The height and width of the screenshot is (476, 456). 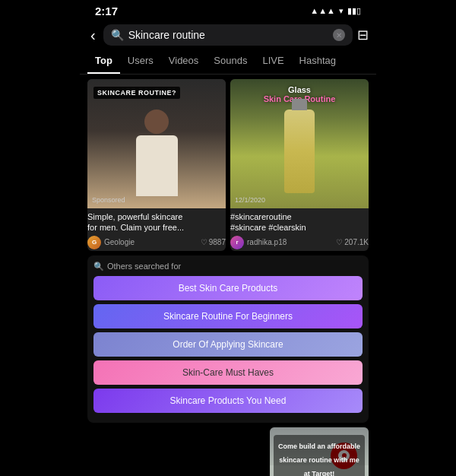 What do you see at coordinates (299, 222) in the screenshot?
I see `right-video-tags: #skincareroutine #skincare #clearskin` at bounding box center [299, 222].